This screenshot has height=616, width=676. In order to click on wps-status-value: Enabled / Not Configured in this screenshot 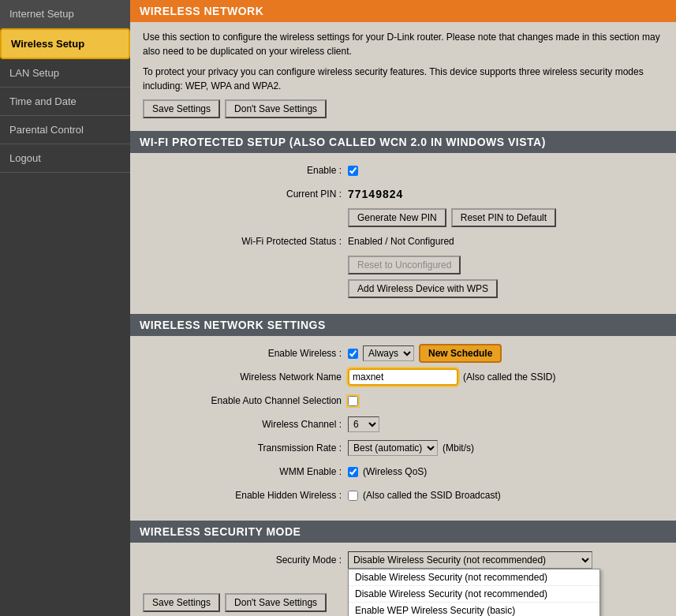, I will do `click(401, 241)`.